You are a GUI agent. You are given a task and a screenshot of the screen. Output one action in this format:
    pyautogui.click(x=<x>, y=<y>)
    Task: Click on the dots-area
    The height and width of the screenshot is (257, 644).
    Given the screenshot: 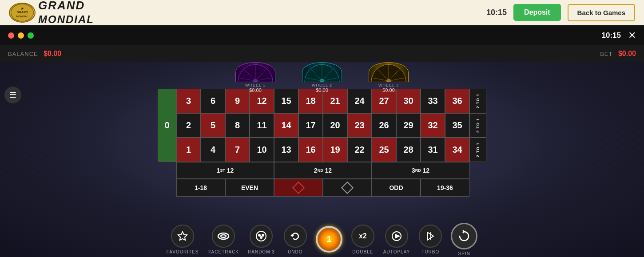 What is the action you would take?
    pyautogui.click(x=21, y=36)
    